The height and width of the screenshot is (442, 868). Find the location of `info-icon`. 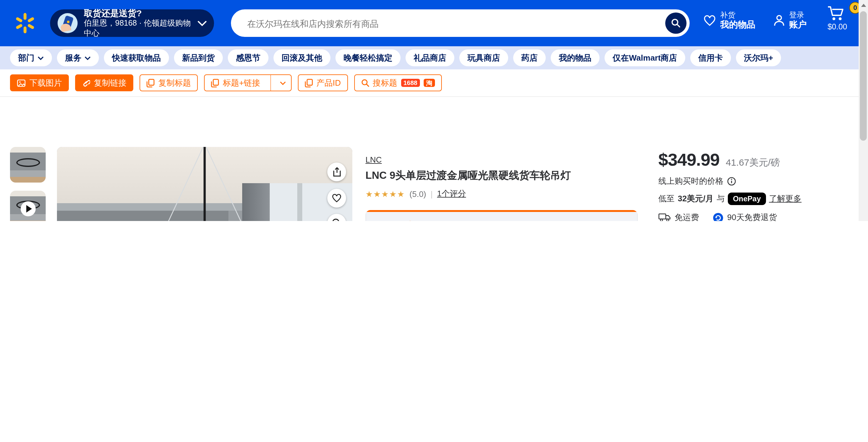

info-icon is located at coordinates (732, 181).